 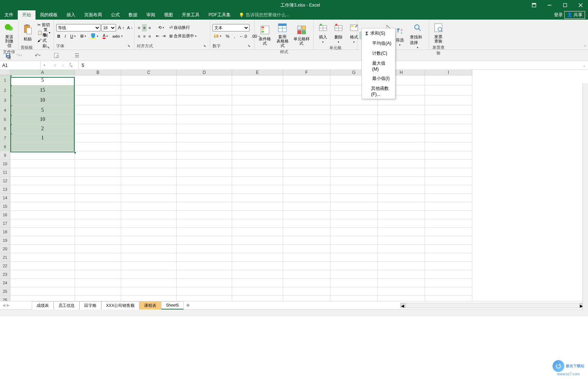 What do you see at coordinates (98, 215) in the screenshot?
I see `cell-B16` at bounding box center [98, 215].